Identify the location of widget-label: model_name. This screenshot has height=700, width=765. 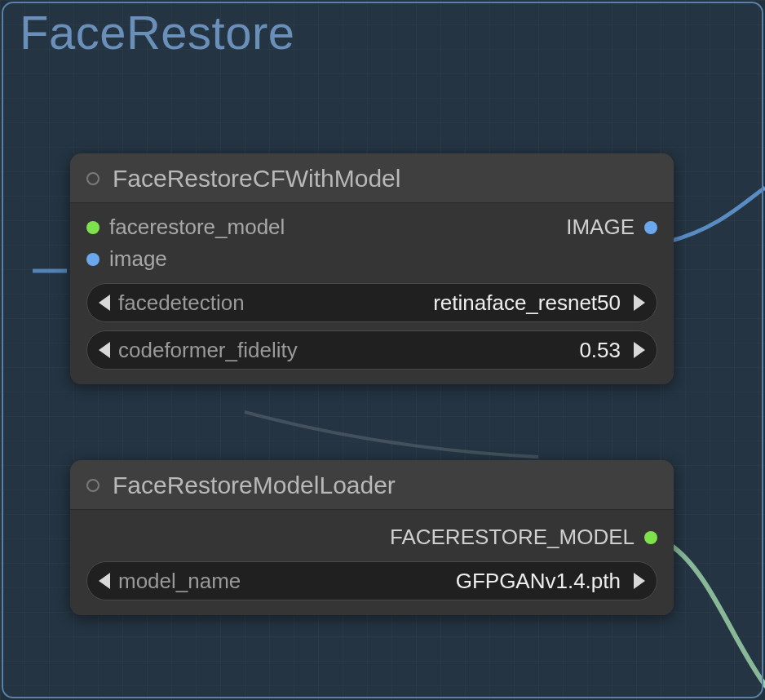
(179, 581).